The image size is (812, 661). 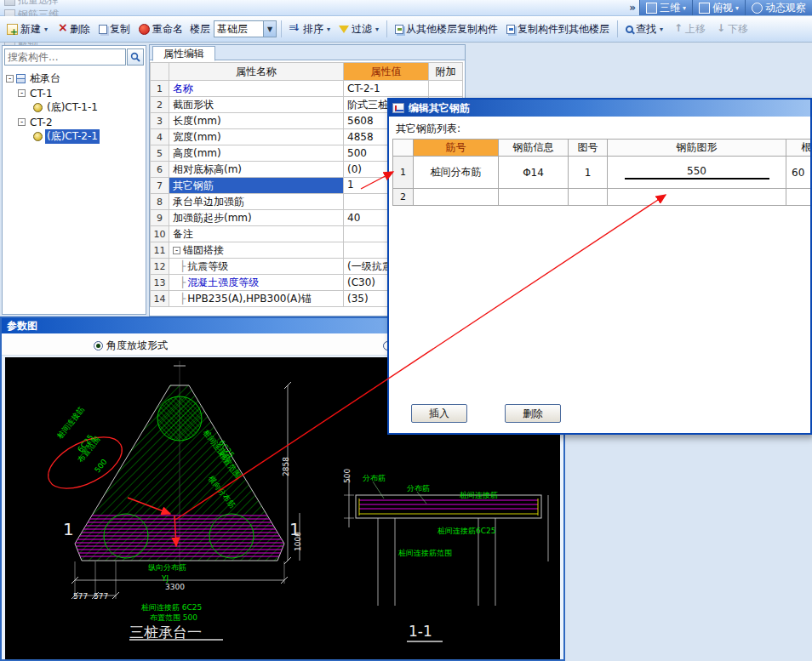 I want to click on copy-to-floor-icon, so click(x=511, y=29).